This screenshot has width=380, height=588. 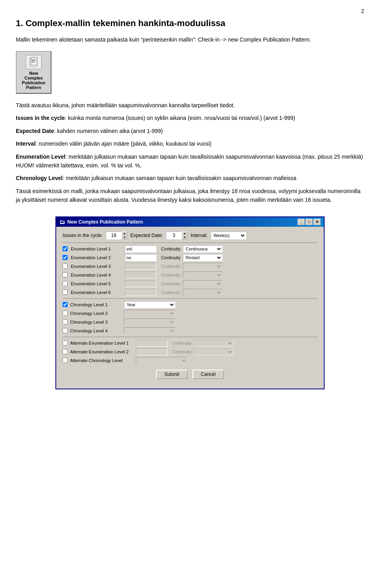 I want to click on page-number: 2, so click(x=190, y=11).